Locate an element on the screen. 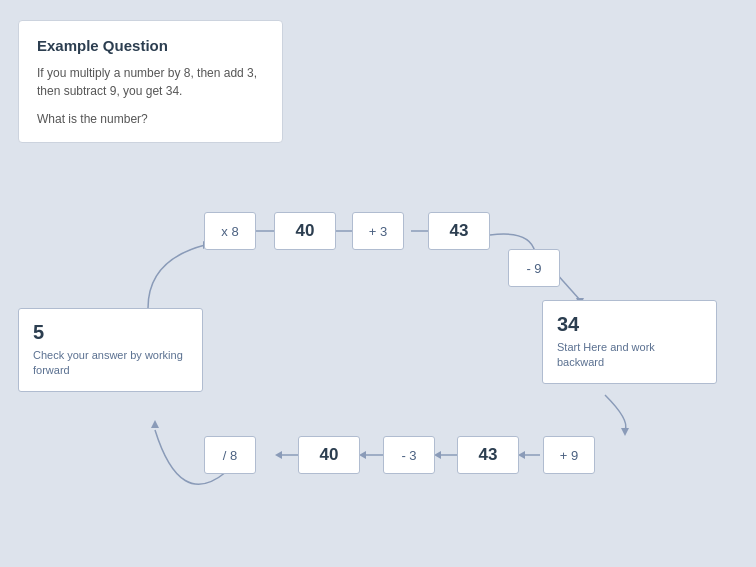  num-40-bot-box: 40 is located at coordinates (329, 455).